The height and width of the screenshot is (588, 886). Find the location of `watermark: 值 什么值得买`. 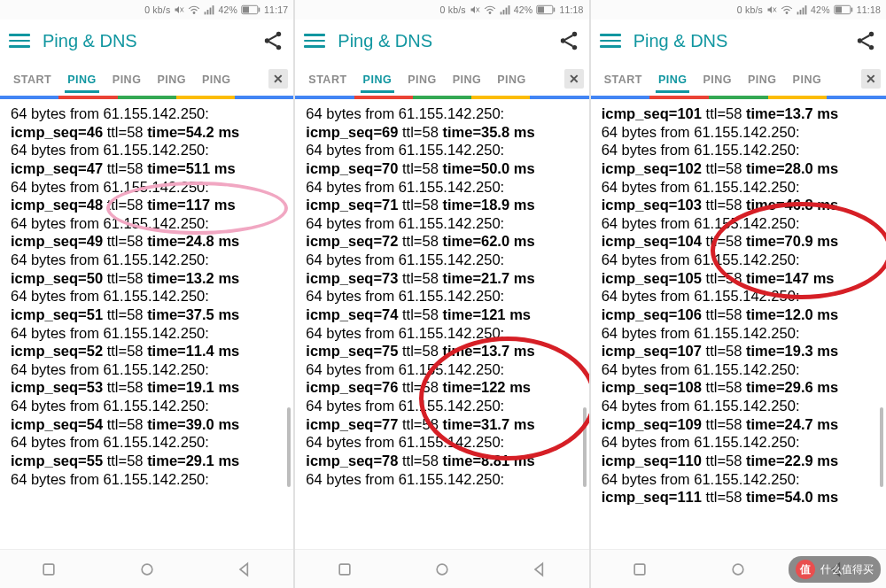

watermark: 值 什么值得买 is located at coordinates (835, 569).